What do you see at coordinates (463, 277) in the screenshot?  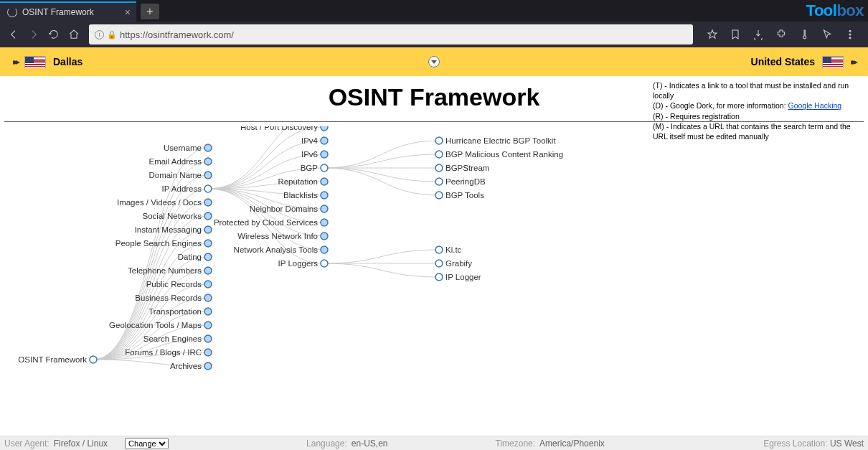 I see `svg-text: IP Logger` at bounding box center [463, 277].